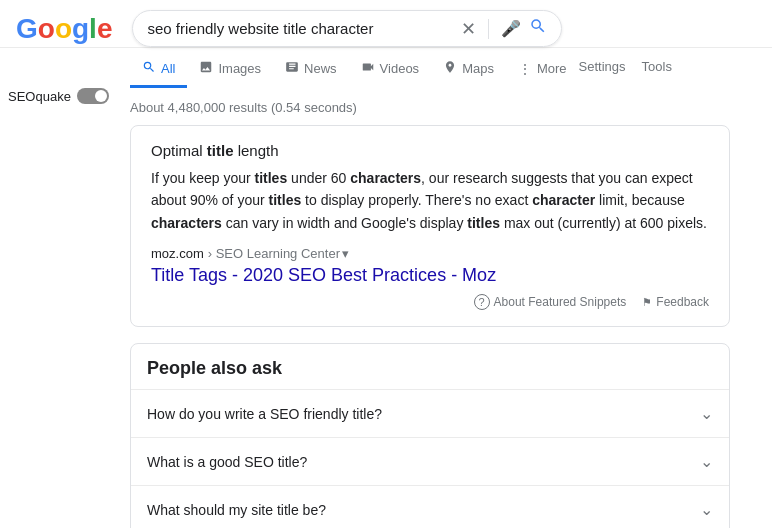 The image size is (772, 528). What do you see at coordinates (676, 302) in the screenshot?
I see `snippet-feedback: ⚑ Feedback` at bounding box center [676, 302].